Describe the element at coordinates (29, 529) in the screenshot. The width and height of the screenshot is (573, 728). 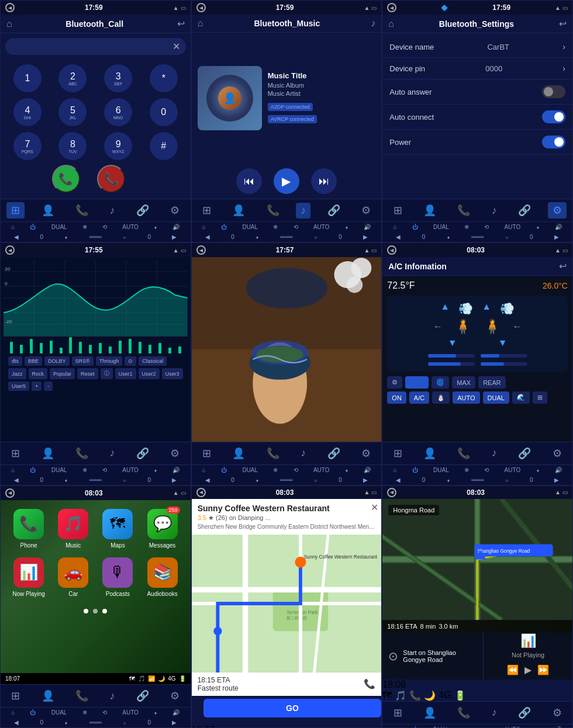
I see `app-phone: 📞 Phone` at that location.